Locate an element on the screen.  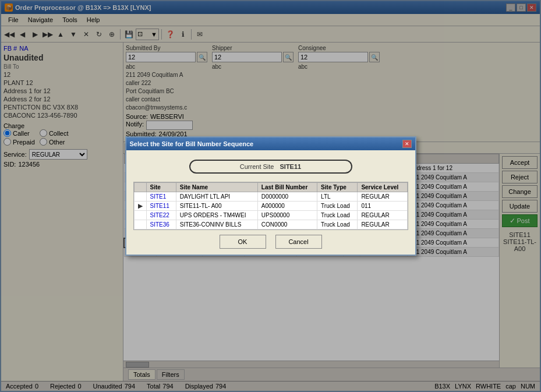
modal-table-row: ▶ SITE11 SITE11-TL- A00 A000000 Truck Lo… is located at coordinates (270, 206).